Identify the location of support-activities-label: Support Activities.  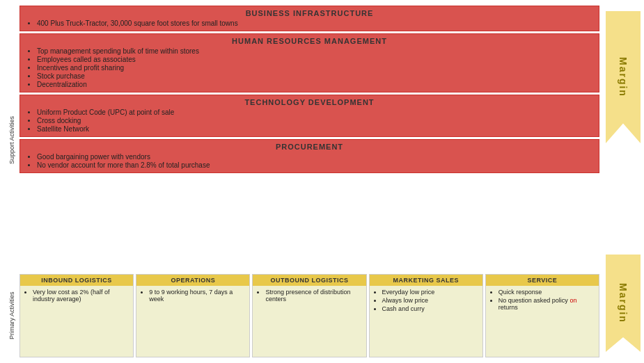
(12, 140).